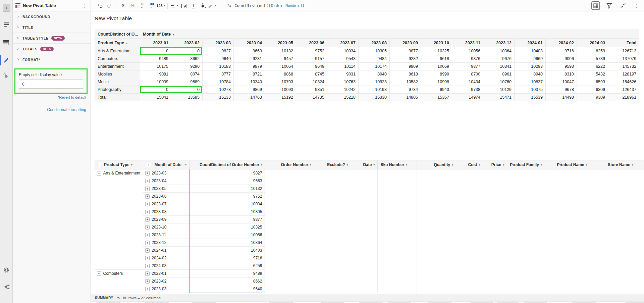  What do you see at coordinates (212, 6) in the screenshot?
I see `magic-wand-dropdown` at bounding box center [212, 6].